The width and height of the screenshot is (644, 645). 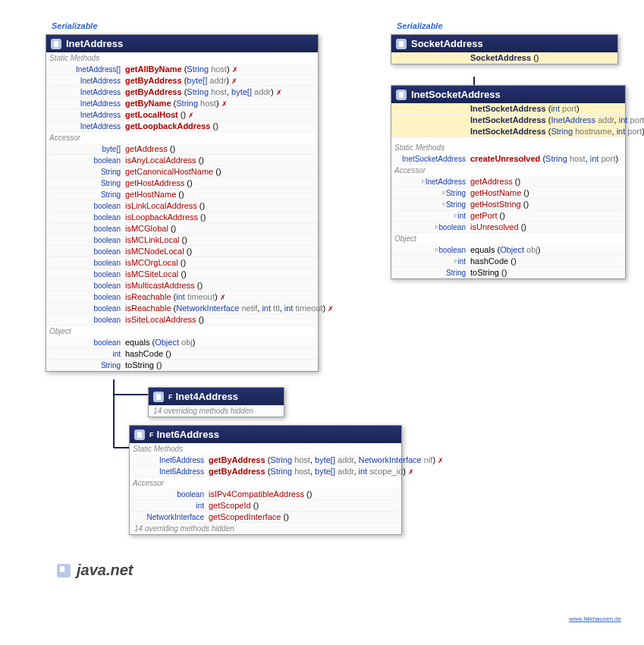 What do you see at coordinates (182, 149) in the screenshot?
I see `method-row: byte[]getAddress ()` at bounding box center [182, 149].